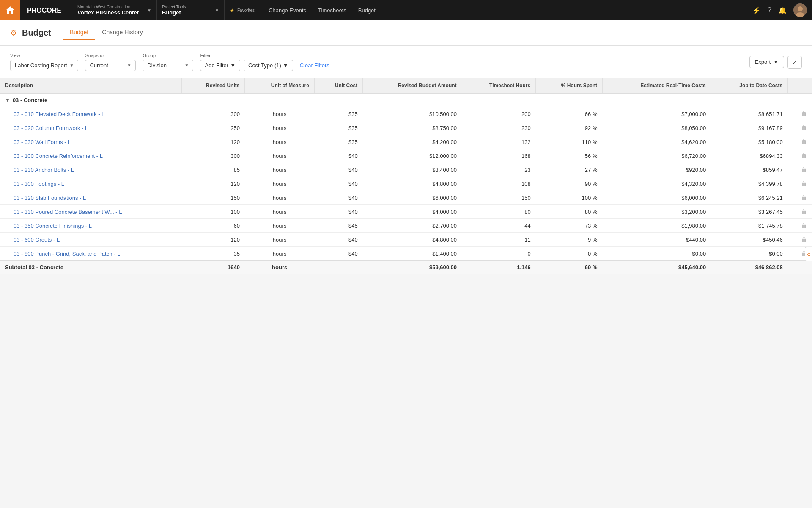  What do you see at coordinates (406, 212) in the screenshot?
I see `table-row: 03 - 330 Poured Concrete Basement W... -…` at bounding box center [406, 212].